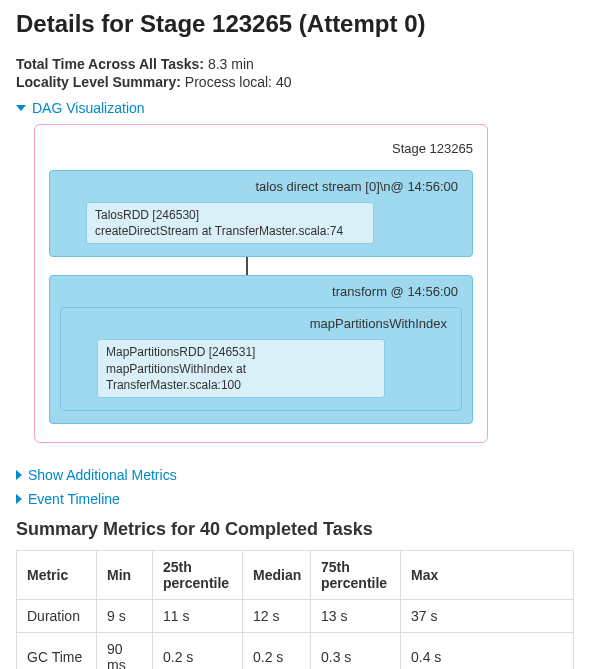  Describe the element at coordinates (102, 475) in the screenshot. I see `show-additional-metrics-label: Show Additional Metrics` at that location.